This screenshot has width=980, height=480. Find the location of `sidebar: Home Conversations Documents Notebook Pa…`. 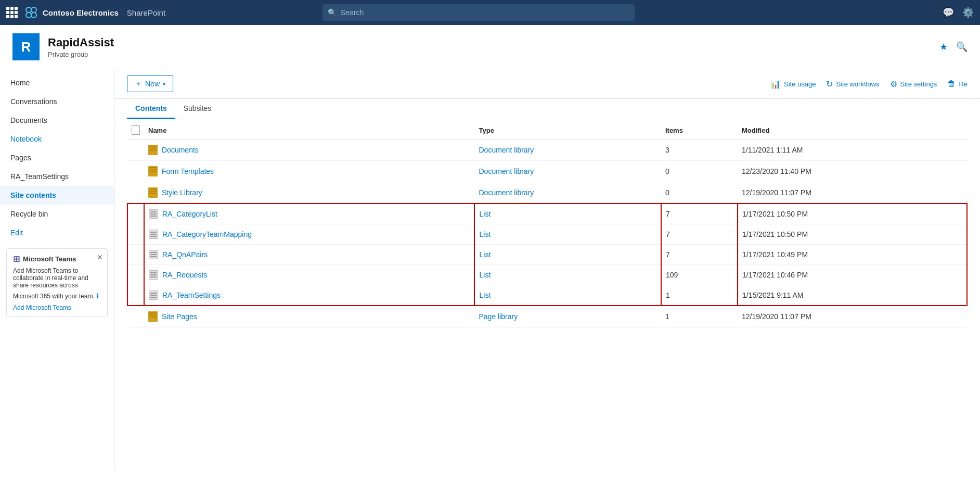

sidebar: Home Conversations Documents Notebook Pa… is located at coordinates (57, 270).